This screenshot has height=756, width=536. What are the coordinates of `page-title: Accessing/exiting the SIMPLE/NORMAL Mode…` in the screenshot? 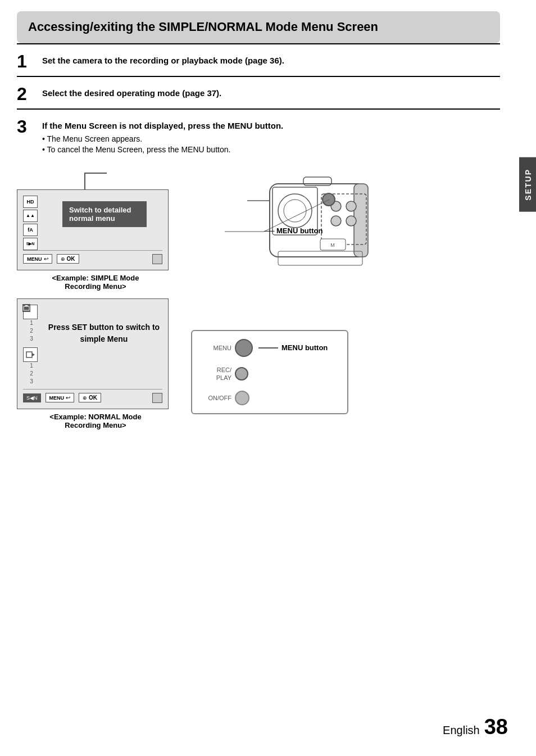 It's located at (258, 27).